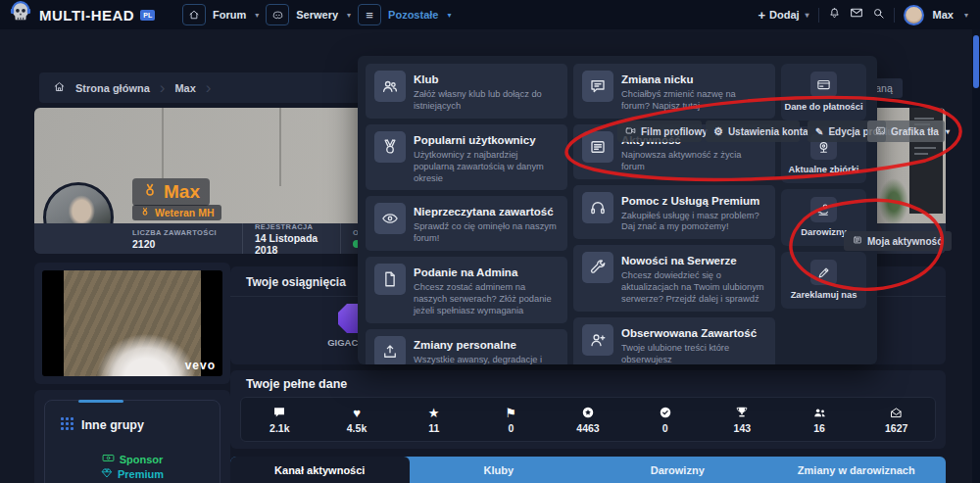 This screenshot has width=980, height=483. What do you see at coordinates (466, 91) in the screenshot?
I see `menu-item-klub: KlubZałóż własny klub lub dołącz do istn…` at bounding box center [466, 91].